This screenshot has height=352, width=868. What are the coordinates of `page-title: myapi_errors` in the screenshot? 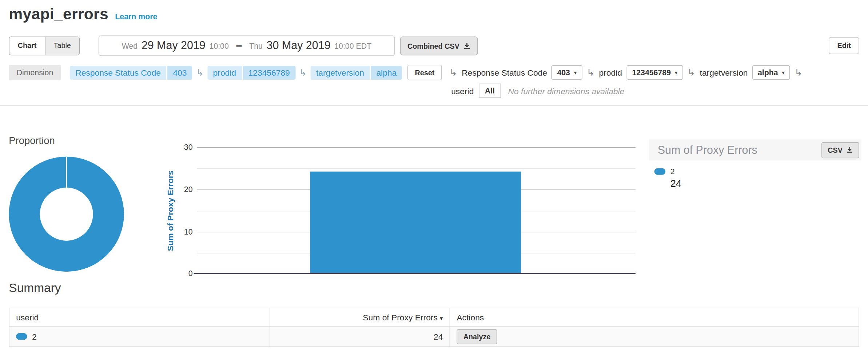 It's located at (59, 15).